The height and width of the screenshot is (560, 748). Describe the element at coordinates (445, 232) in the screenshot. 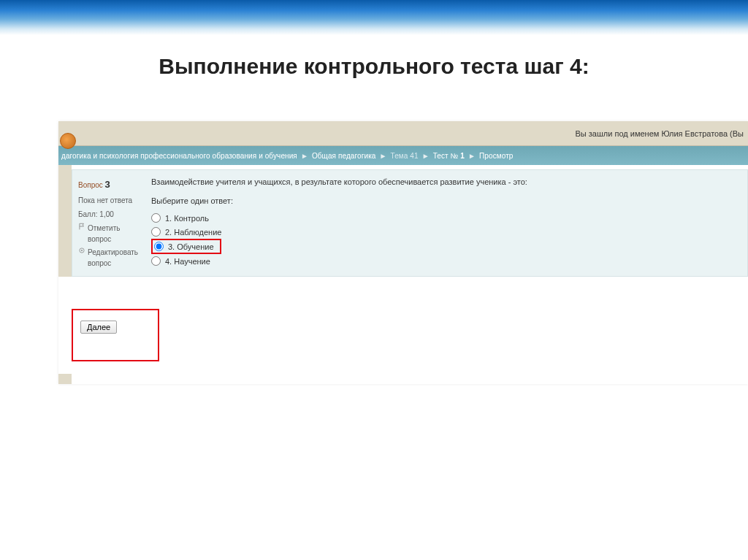

I see `answer-option-2: 2. Наблюдение` at that location.